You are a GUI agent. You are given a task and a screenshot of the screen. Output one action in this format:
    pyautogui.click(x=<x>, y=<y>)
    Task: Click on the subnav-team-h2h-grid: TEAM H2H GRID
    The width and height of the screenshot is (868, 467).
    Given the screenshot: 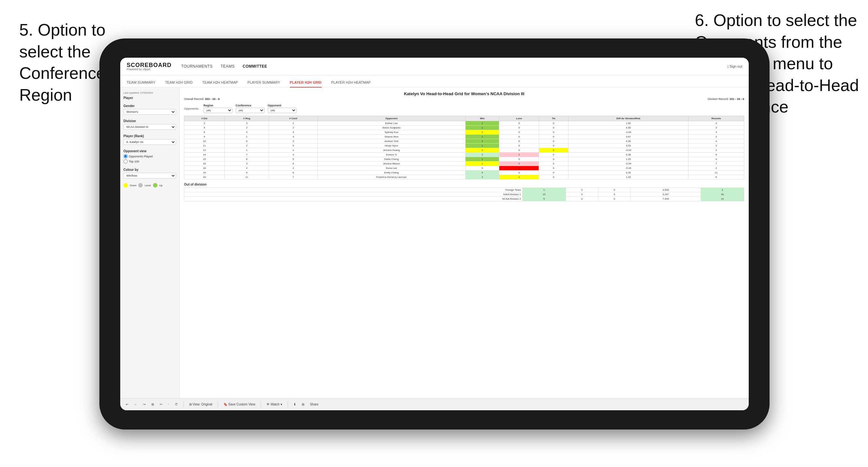 What is the action you would take?
    pyautogui.click(x=179, y=84)
    